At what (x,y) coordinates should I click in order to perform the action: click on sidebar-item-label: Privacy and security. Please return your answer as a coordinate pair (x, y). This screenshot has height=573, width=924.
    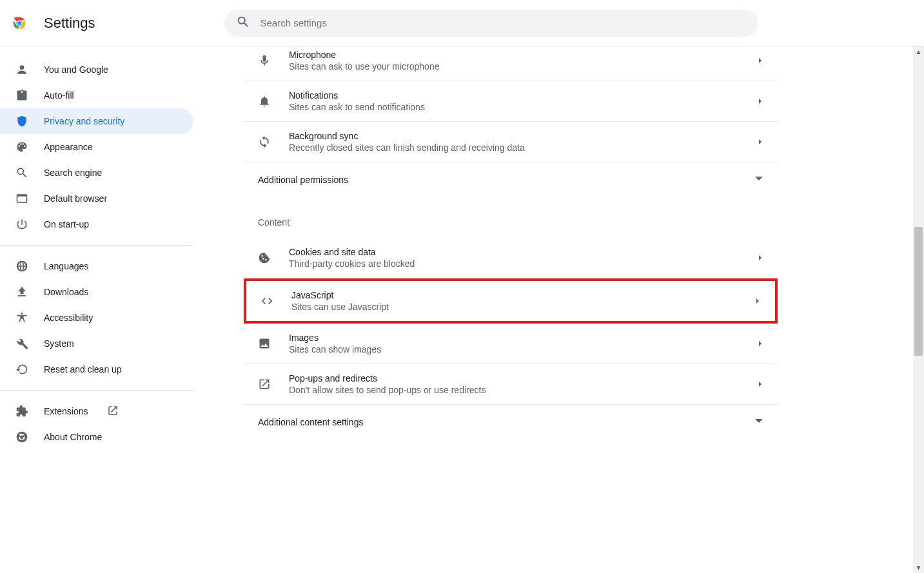
    Looking at the image, I should click on (84, 121).